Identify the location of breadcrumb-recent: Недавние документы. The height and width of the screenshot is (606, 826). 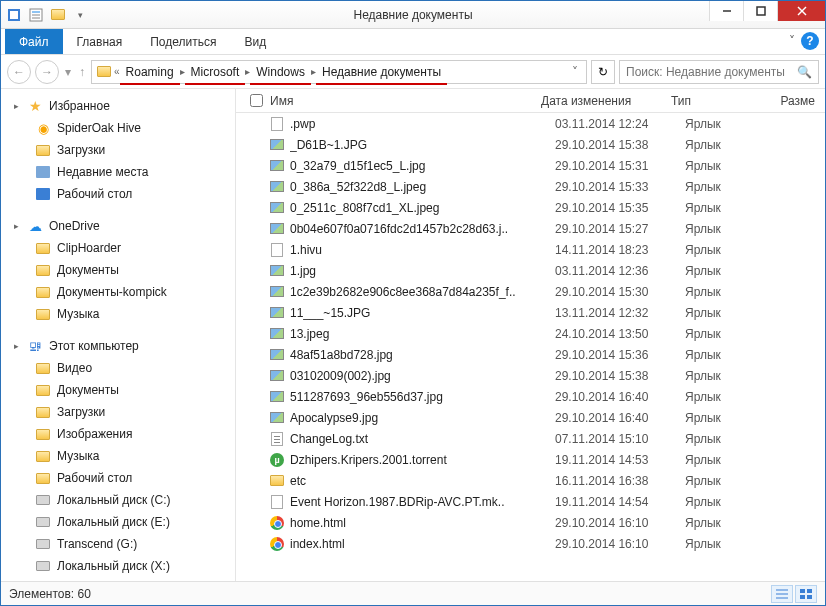
(382, 72).